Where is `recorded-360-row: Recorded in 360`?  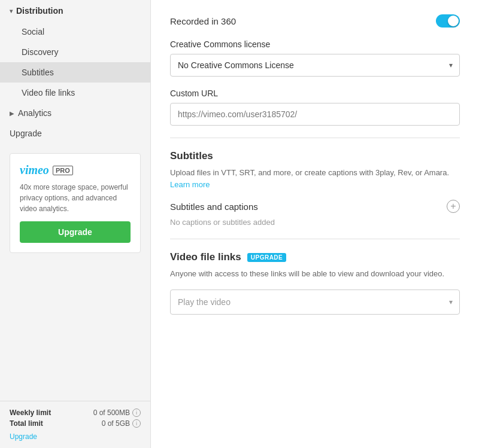
recorded-360-row: Recorded in 360 is located at coordinates (315, 21).